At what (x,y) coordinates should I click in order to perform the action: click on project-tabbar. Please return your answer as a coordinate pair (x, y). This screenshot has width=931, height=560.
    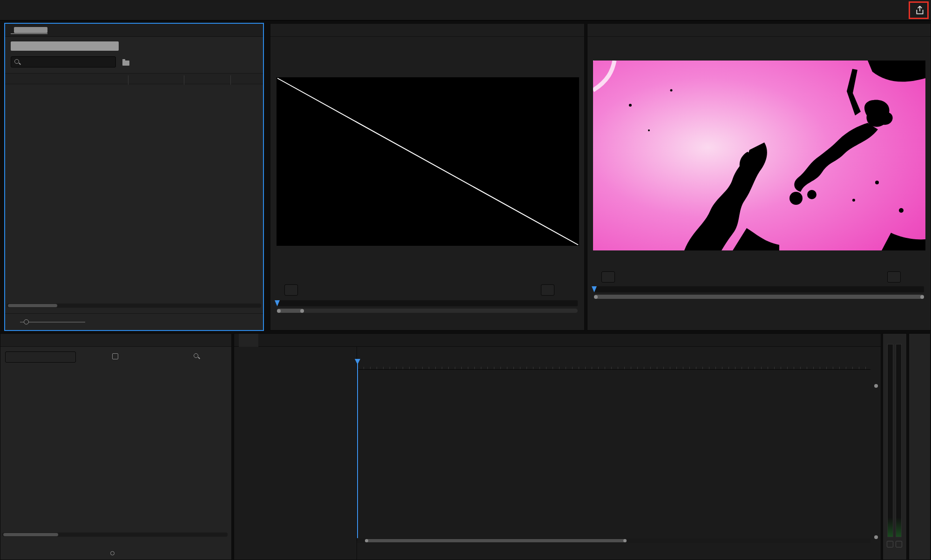
    Looking at the image, I should click on (134, 30).